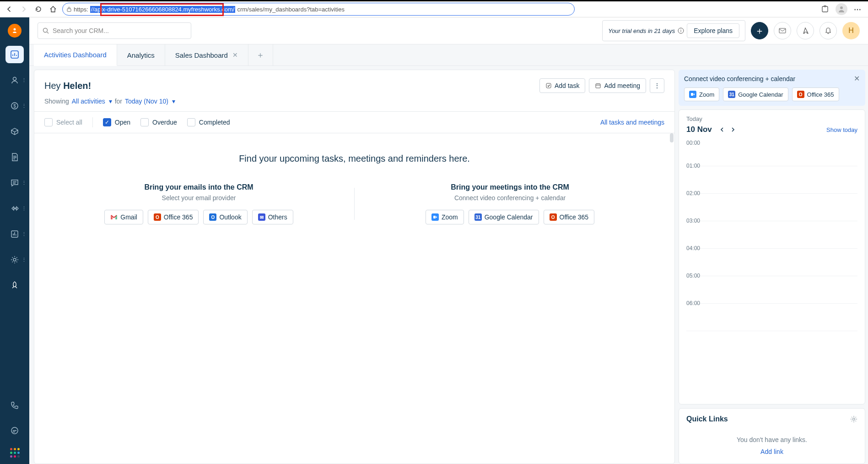 Image resolution: width=868 pixels, height=464 pixels. Describe the element at coordinates (674, 31) in the screenshot. I see `trial-info: Your trial ends in 21 days i Explore pla…` at that location.